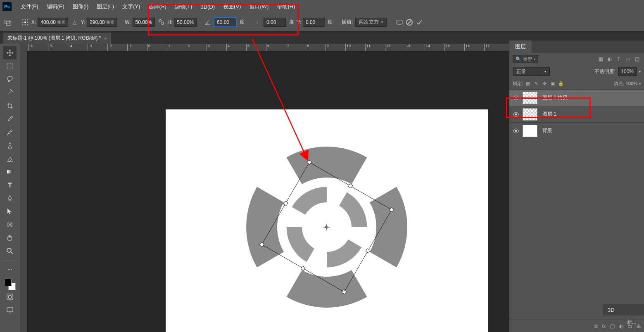 This screenshot has width=644, height=332. What do you see at coordinates (577, 98) in the screenshot?
I see `layer-row: 图层 1 拷贝` at bounding box center [577, 98].